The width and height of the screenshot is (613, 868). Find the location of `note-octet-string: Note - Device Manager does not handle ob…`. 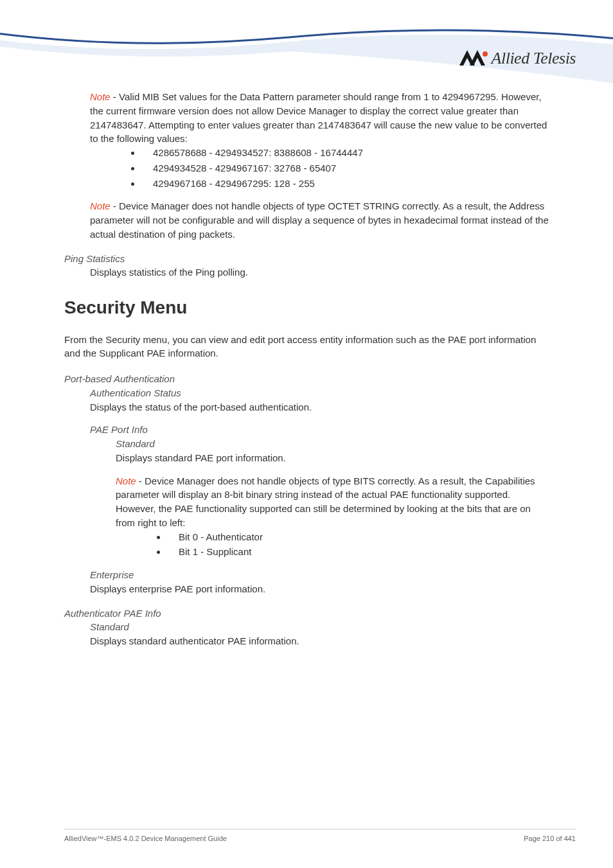

note-octet-string: Note - Device Manager does not handle ob… is located at coordinates (319, 220).